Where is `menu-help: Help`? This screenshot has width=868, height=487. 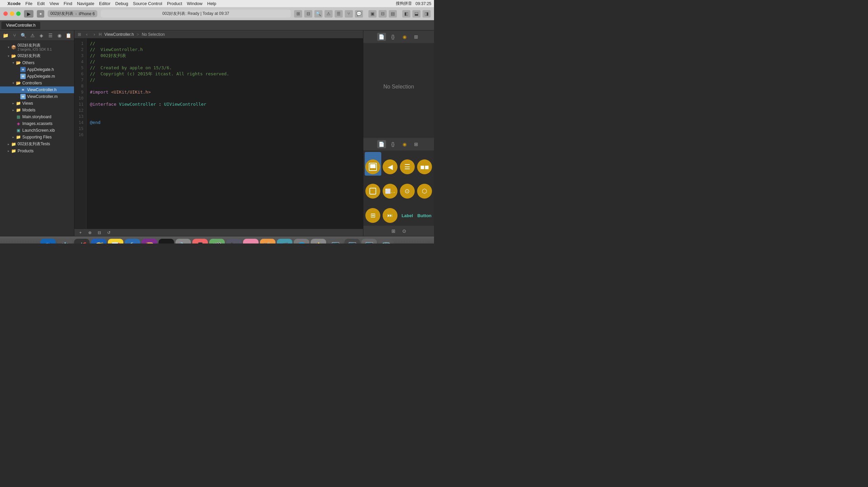 menu-help: Help is located at coordinates (212, 3).